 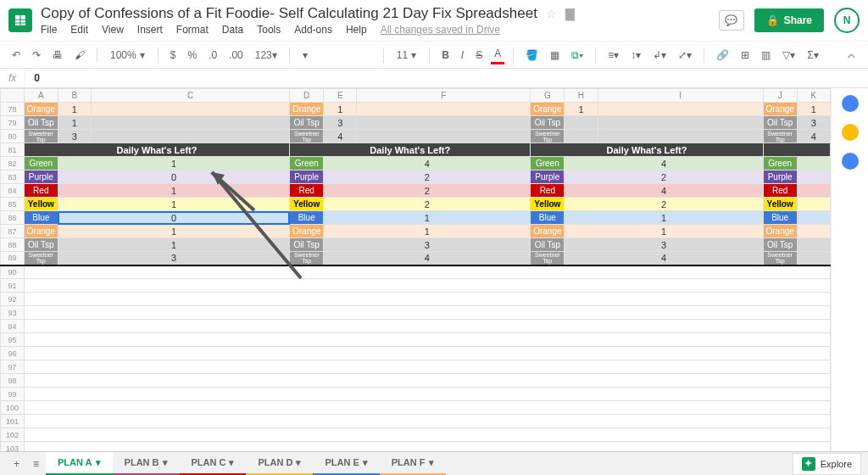 I want to click on sheet-tab-plan-b: PLAN B▾, so click(x=146, y=464).